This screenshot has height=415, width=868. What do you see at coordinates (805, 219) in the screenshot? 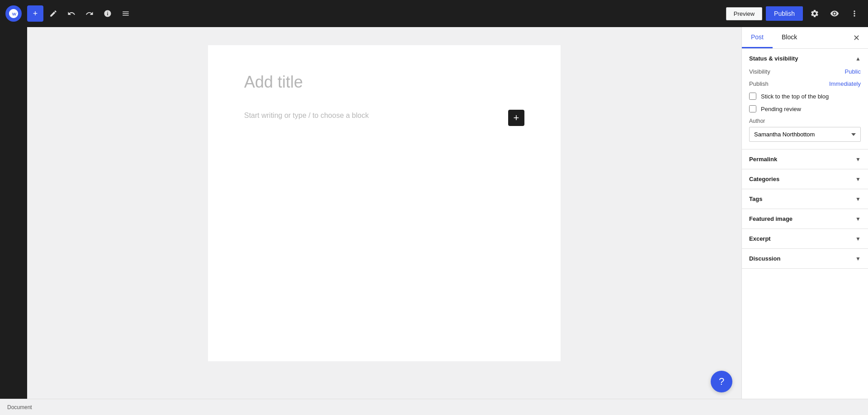
I see `featured-image-section: Featured image ▼` at bounding box center [805, 219].